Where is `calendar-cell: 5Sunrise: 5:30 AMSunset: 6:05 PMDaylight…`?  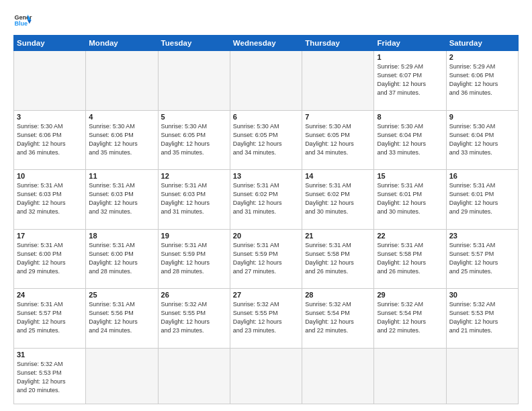 calendar-cell: 5Sunrise: 5:30 AMSunset: 6:05 PMDaylight… is located at coordinates (193, 140).